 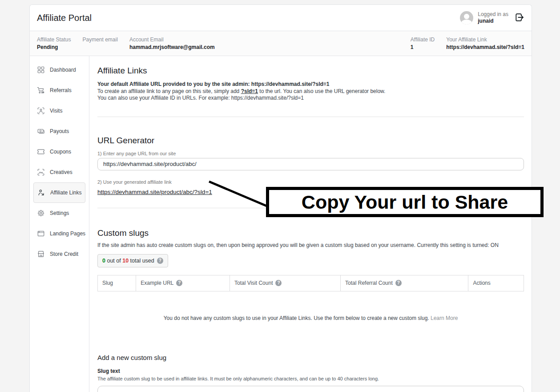 I want to click on payment-email-value, so click(x=101, y=47).